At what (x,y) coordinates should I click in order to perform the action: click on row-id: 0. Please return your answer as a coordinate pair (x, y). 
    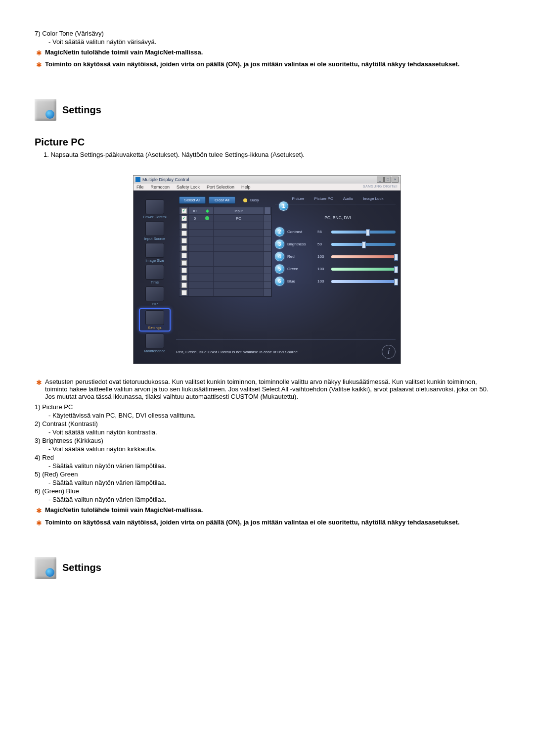
    Looking at the image, I should click on (195, 218).